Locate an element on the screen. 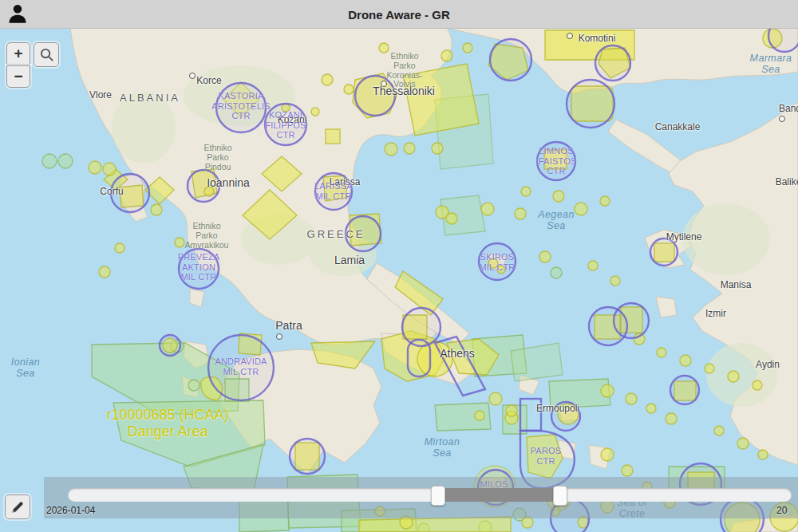  town-marker-patra is located at coordinates (279, 337).